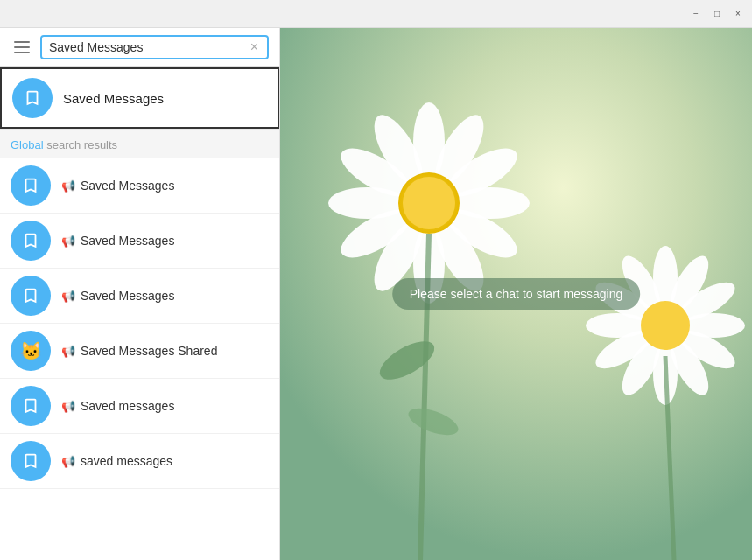  I want to click on result-name: saved messages, so click(126, 461).